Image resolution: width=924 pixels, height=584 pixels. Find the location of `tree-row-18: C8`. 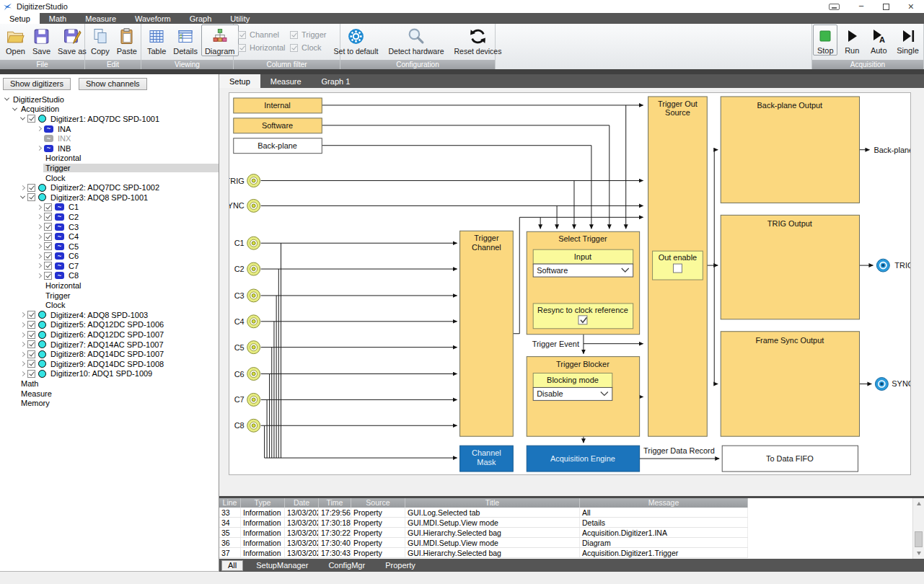

tree-row-18: C8 is located at coordinates (110, 276).